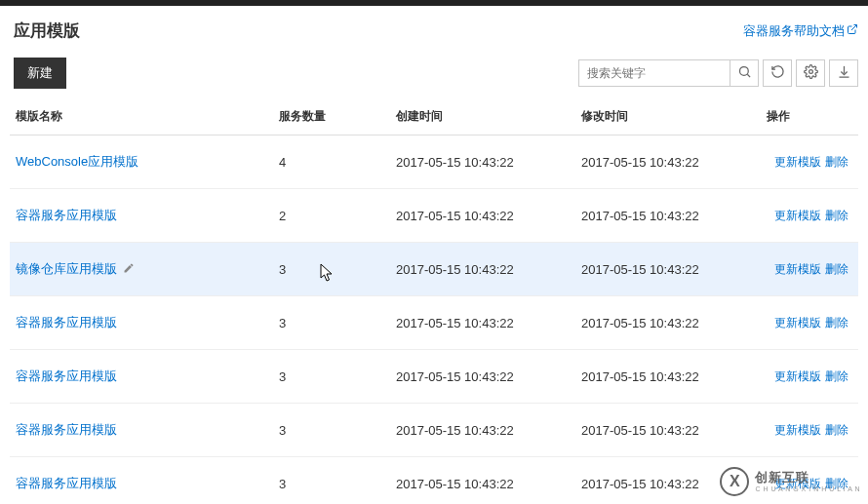  What do you see at coordinates (332, 216) in the screenshot?
I see `service-count: 2` at bounding box center [332, 216].